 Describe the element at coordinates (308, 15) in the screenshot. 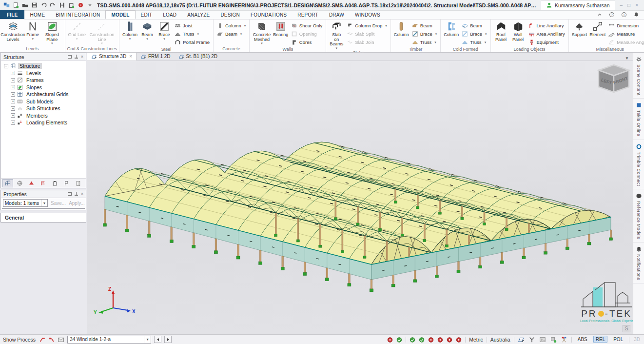

I see `ribbon-tab-report: REPORT` at that location.